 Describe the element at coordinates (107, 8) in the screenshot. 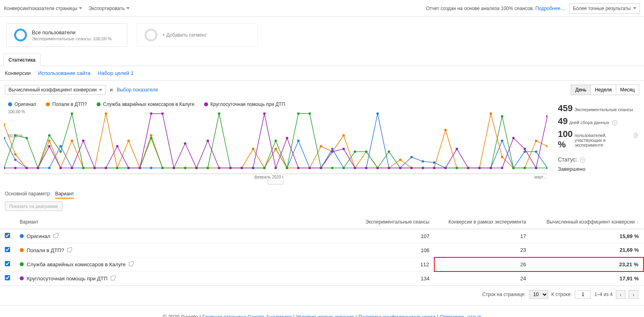

I see `export-dropdown-label: Экспортировать` at that location.